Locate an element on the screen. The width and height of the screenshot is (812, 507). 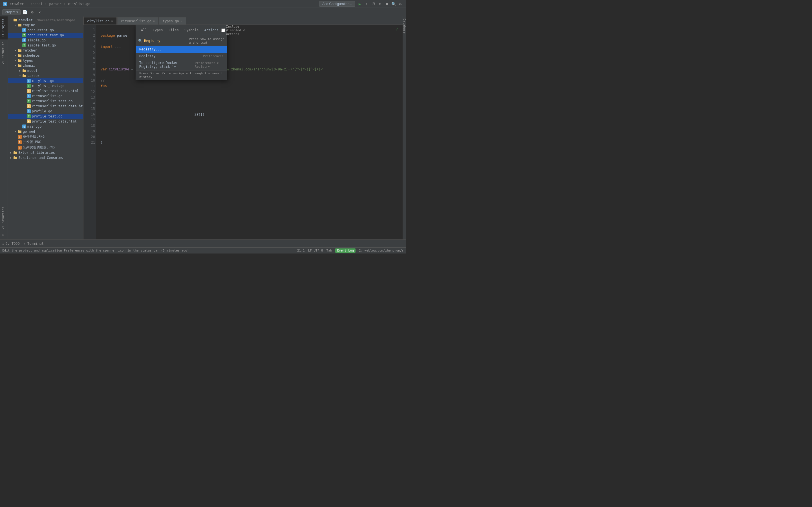
tree-item: Hprofile_test_data.html is located at coordinates (46, 121).